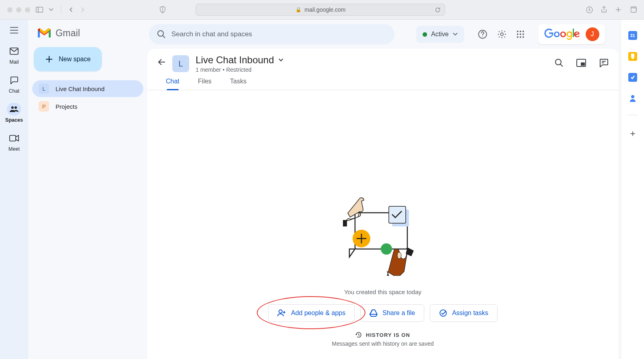  Describe the element at coordinates (14, 84) in the screenshot. I see `rail-item-chat: Chat` at that location.